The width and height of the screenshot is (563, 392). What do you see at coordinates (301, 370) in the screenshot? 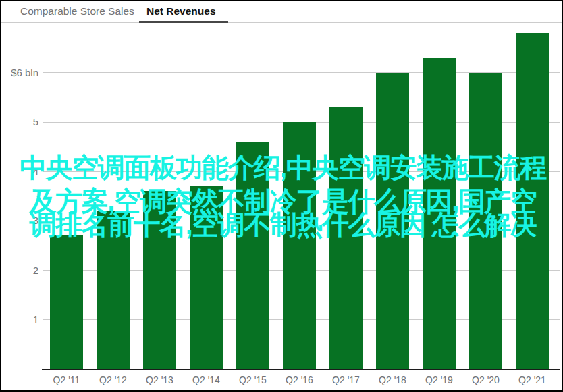
I see `x-axis-line` at bounding box center [301, 370].